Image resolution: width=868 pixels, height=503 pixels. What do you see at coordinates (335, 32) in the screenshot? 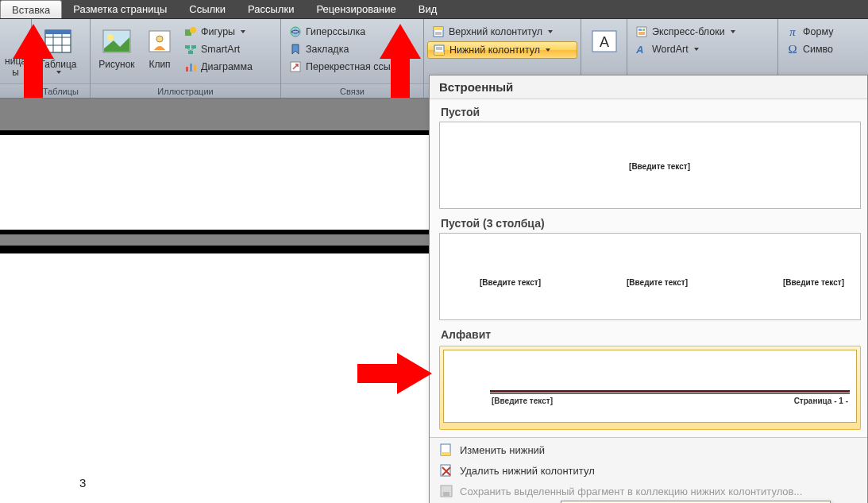
I see `hyperlink-label: Гиперссылка` at bounding box center [335, 32].